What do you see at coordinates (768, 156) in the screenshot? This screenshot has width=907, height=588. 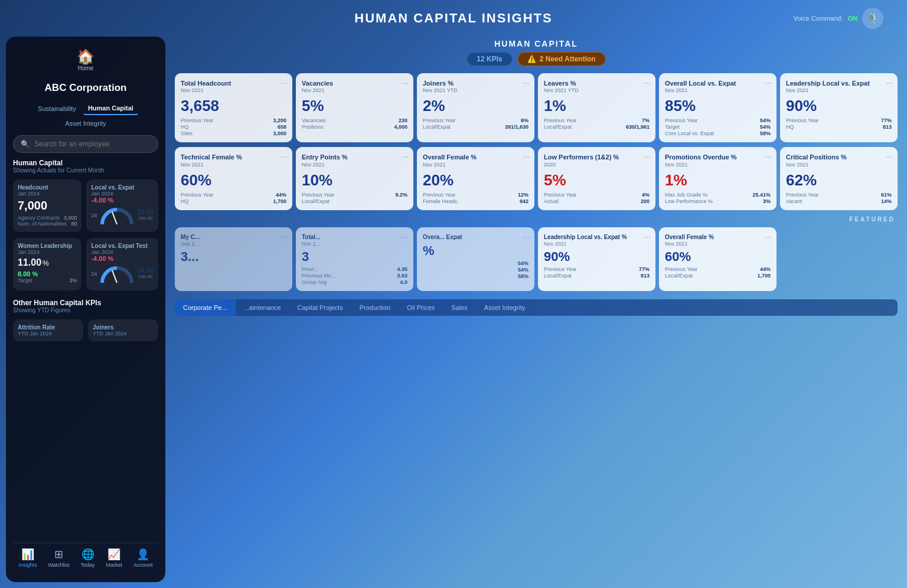 I see `card-menu-11: ···` at bounding box center [768, 156].